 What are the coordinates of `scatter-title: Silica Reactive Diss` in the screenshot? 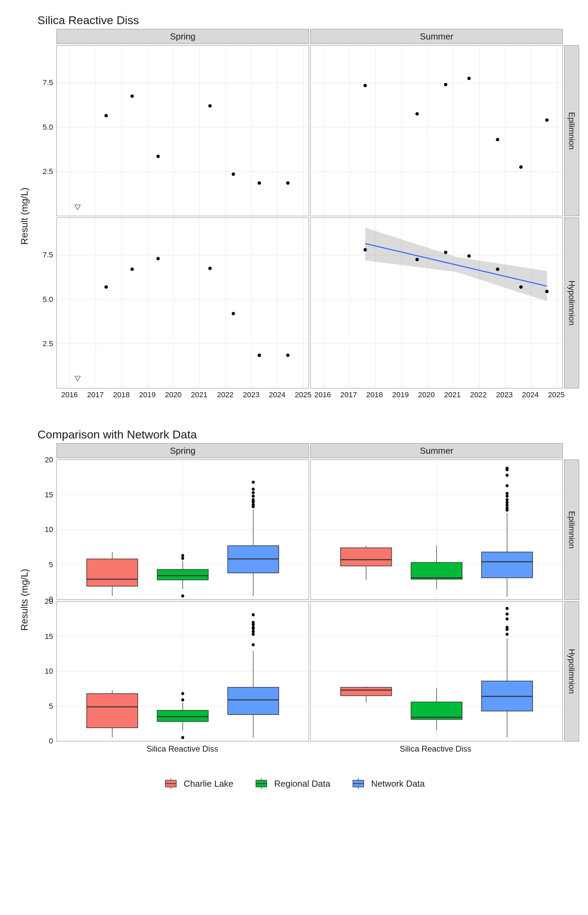 It's located at (304, 20).